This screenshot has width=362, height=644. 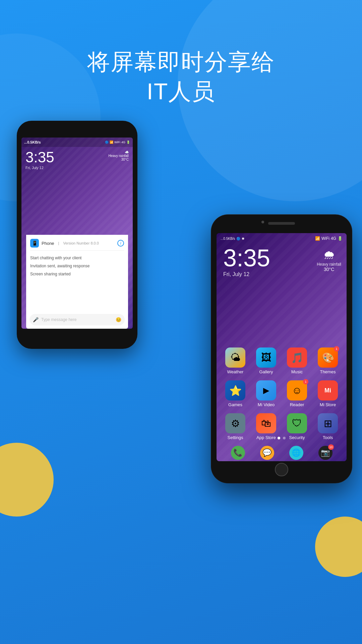 I want to click on chat-header: 📱 Phone | Version Number 8.0.0 i, so click(x=77, y=245).